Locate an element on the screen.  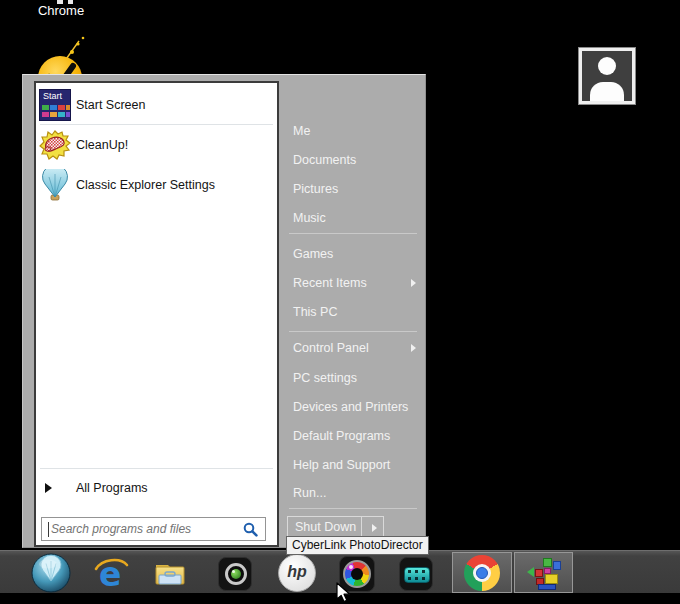
taskbar-internet-explorer-button: e is located at coordinates (111, 576).